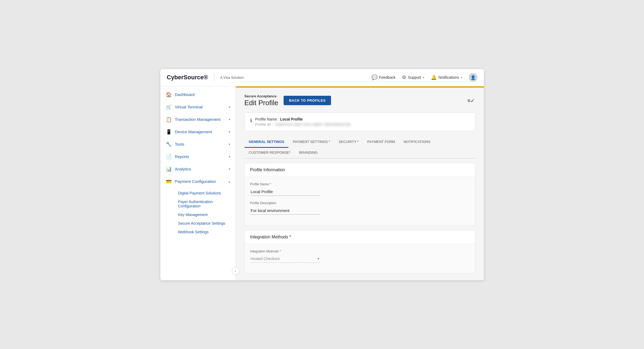  I want to click on logo-subtitle: A Visa Solution, so click(232, 78).